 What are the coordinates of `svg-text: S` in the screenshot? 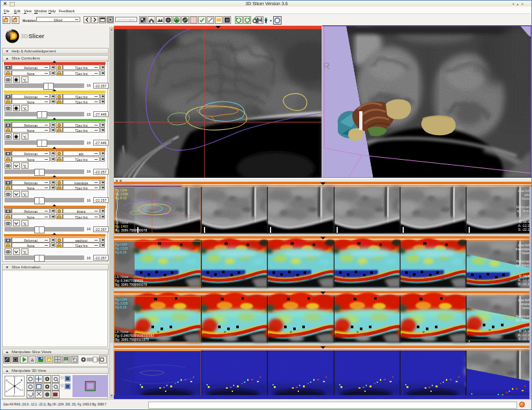 It's located at (14, 378).